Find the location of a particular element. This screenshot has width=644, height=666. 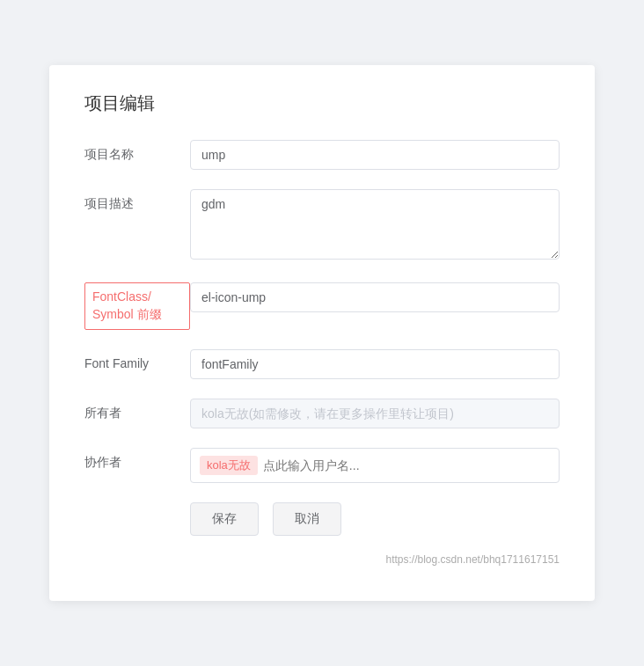

font-class-row: FontClass/Symbol 前缀 is located at coordinates (322, 306).